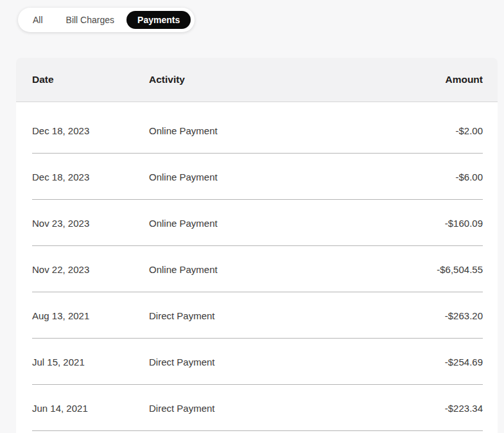 The height and width of the screenshot is (433, 504). I want to click on amount-cell: -$2.00, so click(469, 131).